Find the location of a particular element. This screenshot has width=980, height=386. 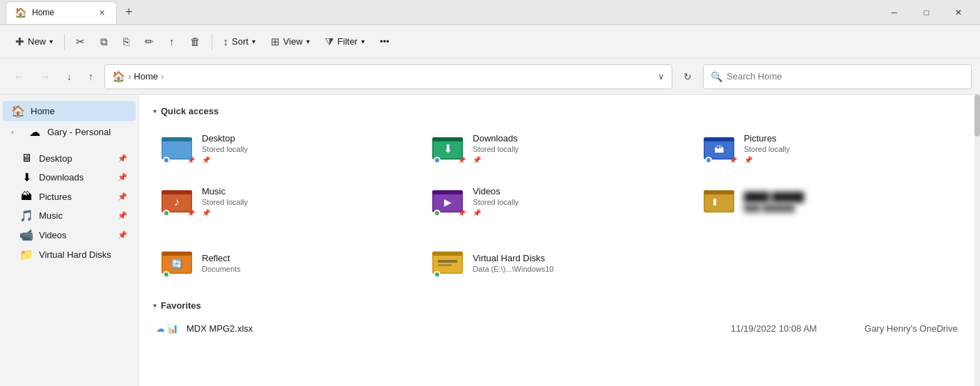

share-button: ↑ is located at coordinates (172, 42).